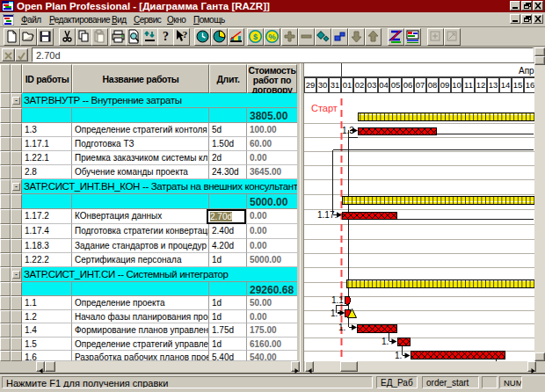 Image resolution: width=545 pixels, height=392 pixels. Describe the element at coordinates (324, 108) in the screenshot. I see `svg-text: Старт` at that location.